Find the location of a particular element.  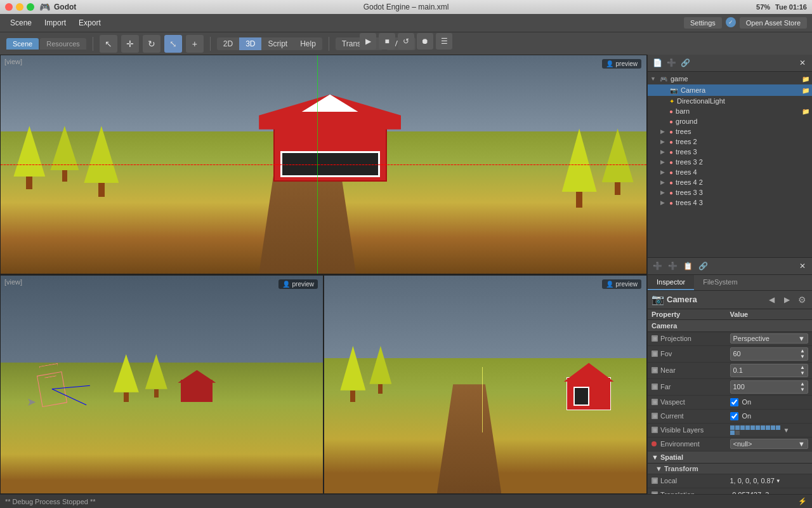

game-folder-icon: 📁 is located at coordinates (806, 79).